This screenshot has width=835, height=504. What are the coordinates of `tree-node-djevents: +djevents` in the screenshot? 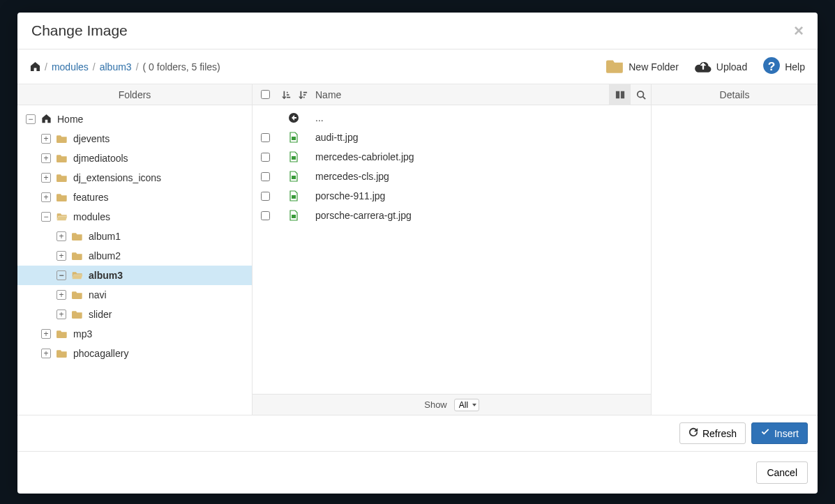 It's located at (135, 139).